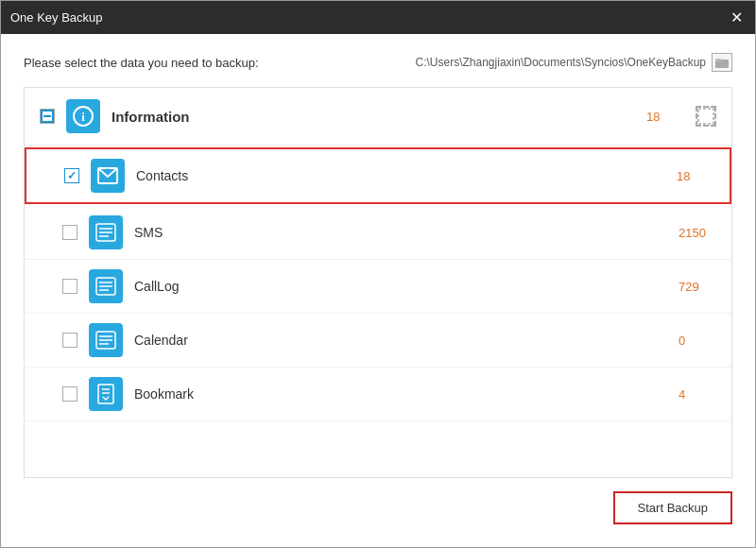  What do you see at coordinates (722, 62) in the screenshot?
I see `folder-button` at bounding box center [722, 62].